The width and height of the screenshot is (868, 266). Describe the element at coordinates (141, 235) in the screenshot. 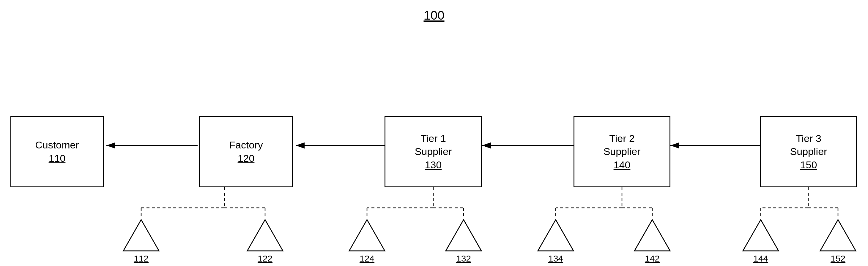

I see `triangle-112-shape` at that location.